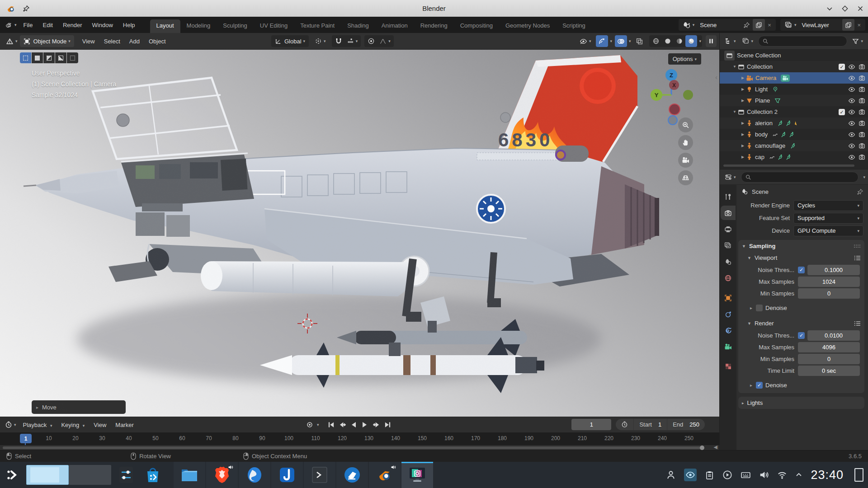 Image resolution: width=868 pixels, height=488 pixels. What do you see at coordinates (700, 41) in the screenshot?
I see `shading-dropdown: ▾` at bounding box center [700, 41].